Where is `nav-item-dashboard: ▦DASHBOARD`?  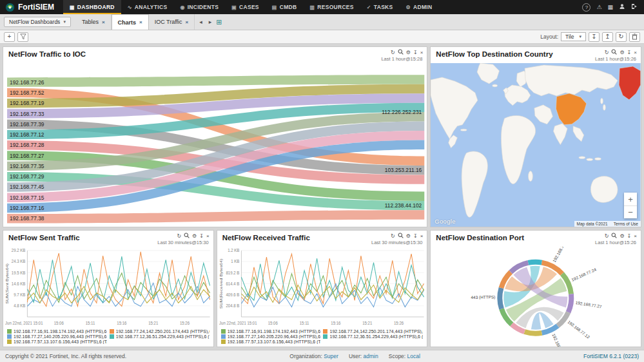 nav-item-dashboard: ▦DASHBOARD is located at coordinates (92, 7).